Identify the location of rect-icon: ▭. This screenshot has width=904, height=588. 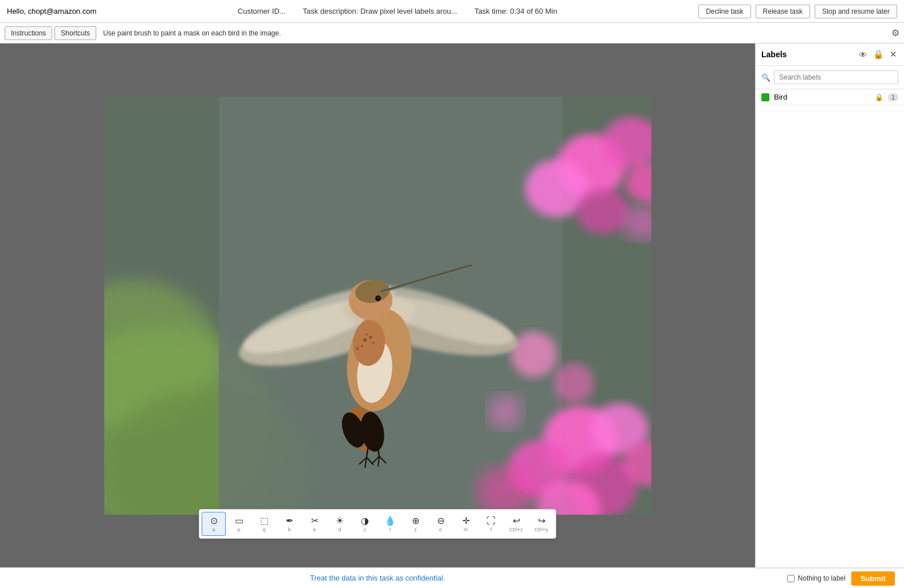
(239, 521).